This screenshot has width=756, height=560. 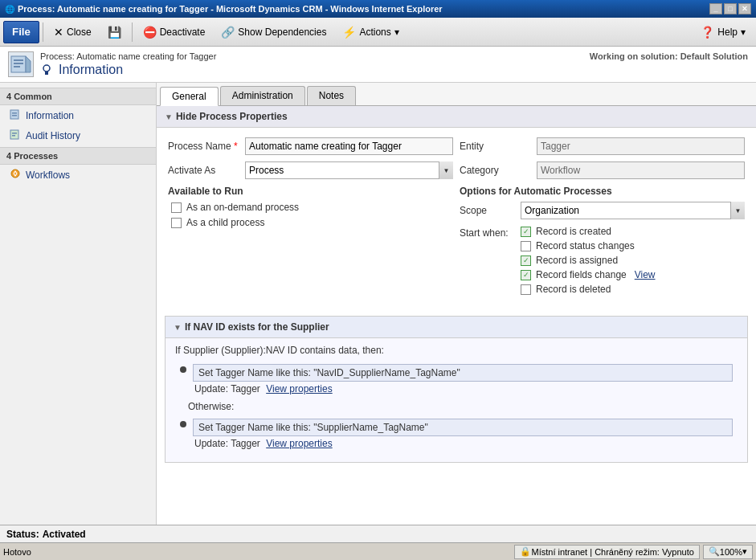 What do you see at coordinates (349, 146) in the screenshot?
I see `process-name-input` at bounding box center [349, 146].